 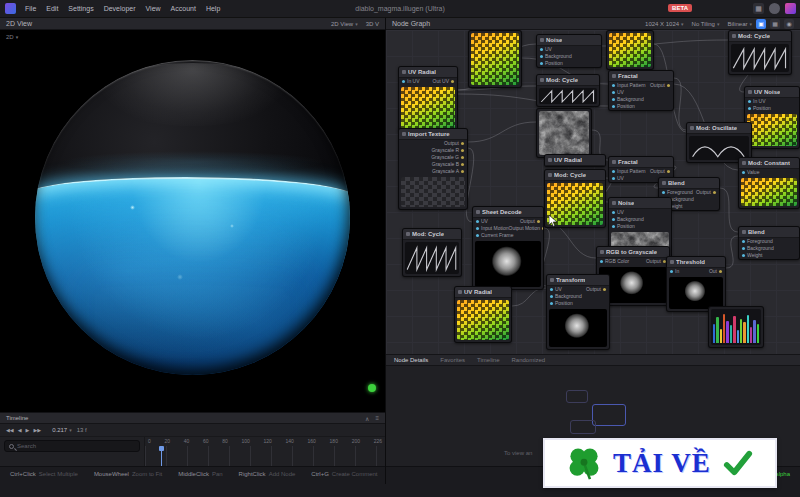 What do you see at coordinates (569, 51) in the screenshot?
I see `node-noise: NoiseUVBackgroundPosition` at bounding box center [569, 51].